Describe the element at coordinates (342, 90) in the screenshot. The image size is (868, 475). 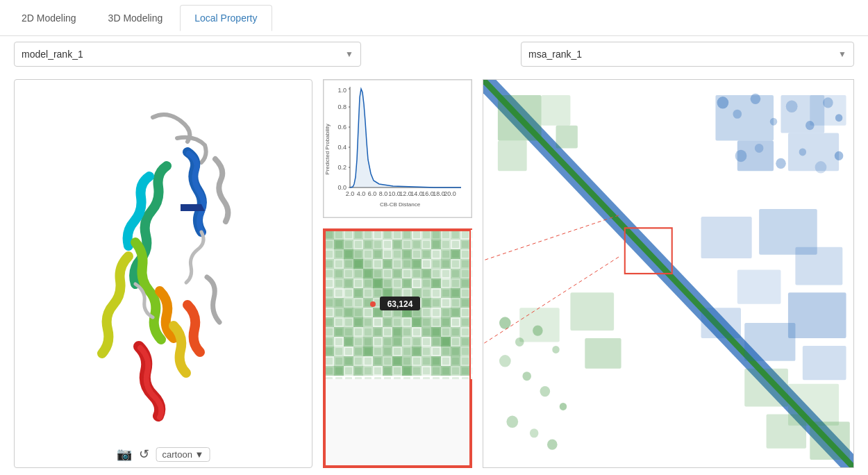
I see `svg-text: 1.0` at that location.